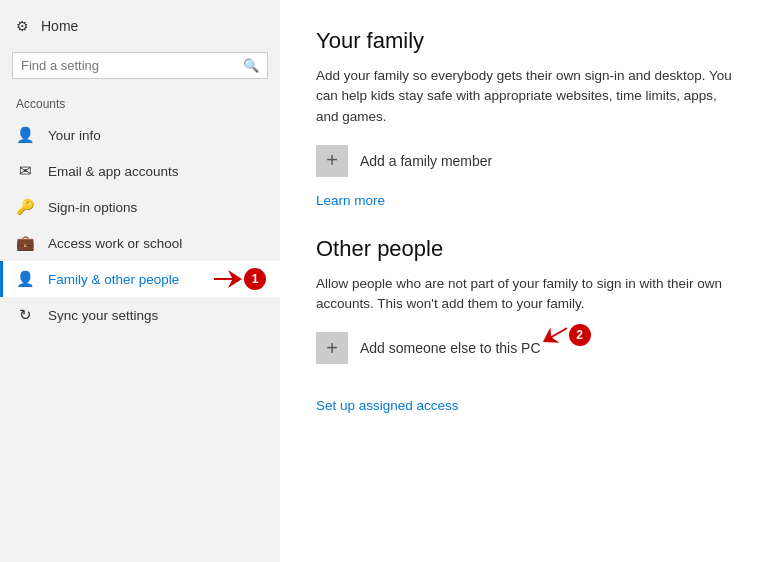  What do you see at coordinates (140, 207) in the screenshot?
I see `sidebar-item-sign-in: 🔑 Sign-in options` at bounding box center [140, 207].